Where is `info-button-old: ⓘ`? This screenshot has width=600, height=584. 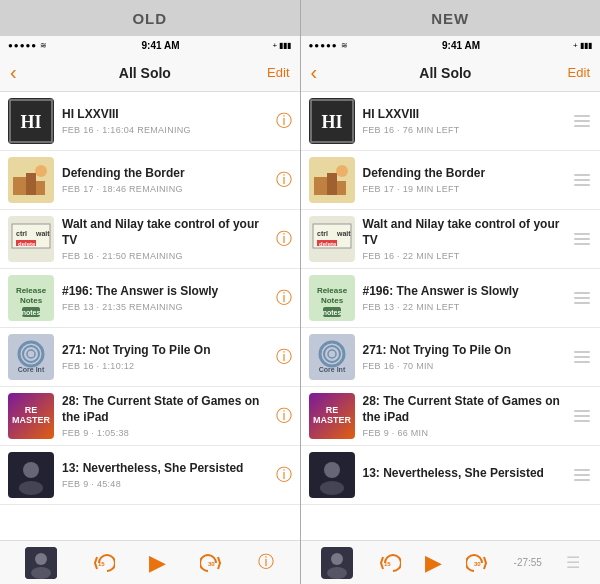
info-button-old: ⓘ is located at coordinates (266, 562).